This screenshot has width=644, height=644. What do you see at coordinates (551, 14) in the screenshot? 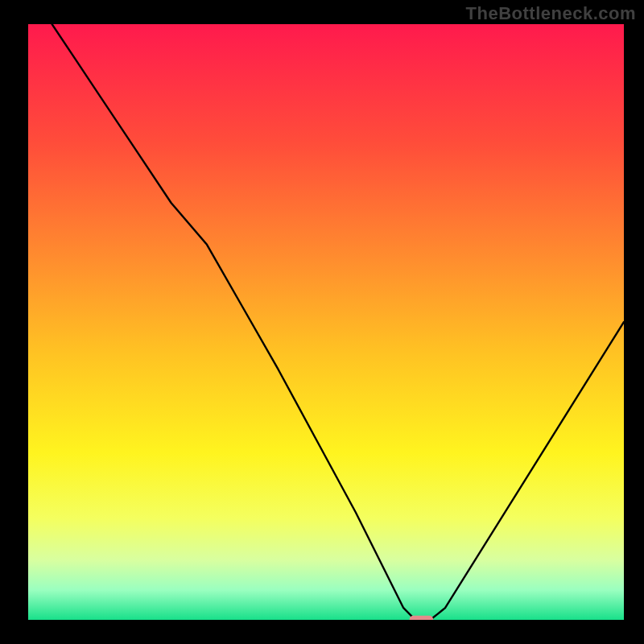
I see `watermark-text: TheBottleneck.com` at bounding box center [551, 14].